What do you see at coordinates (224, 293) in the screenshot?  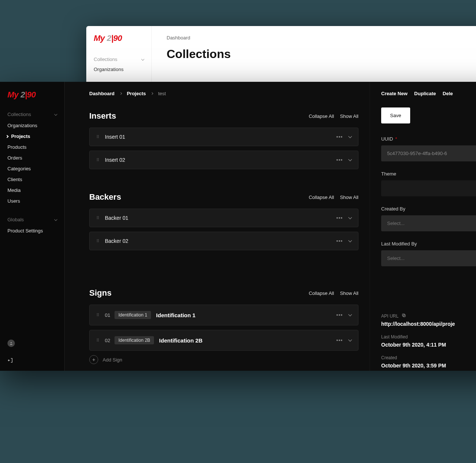 I see `signs-header: Signs Collapse All Show All` at bounding box center [224, 293].